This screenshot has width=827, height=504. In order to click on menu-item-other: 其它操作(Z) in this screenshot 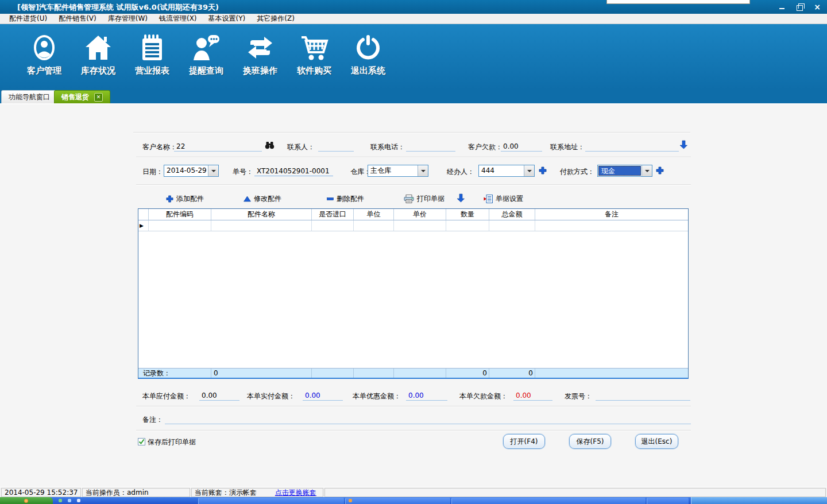, I will do `click(276, 18)`.